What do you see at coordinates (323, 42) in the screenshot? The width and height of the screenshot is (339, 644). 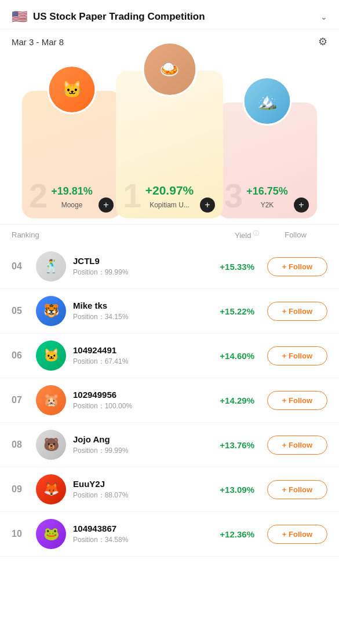 I see `filter-icon: ⚙` at bounding box center [323, 42].